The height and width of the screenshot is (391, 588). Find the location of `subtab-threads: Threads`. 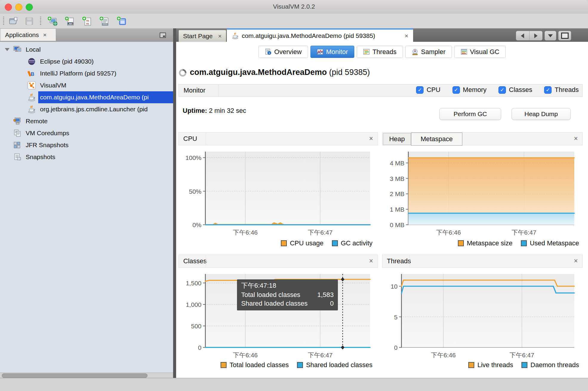

subtab-threads: Threads is located at coordinates (380, 52).